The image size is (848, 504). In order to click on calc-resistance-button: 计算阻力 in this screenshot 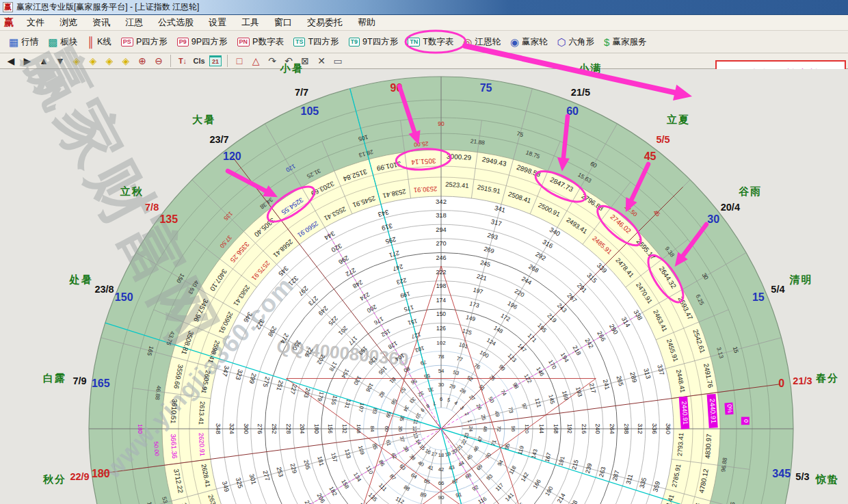, I will do `click(19, 152)`.